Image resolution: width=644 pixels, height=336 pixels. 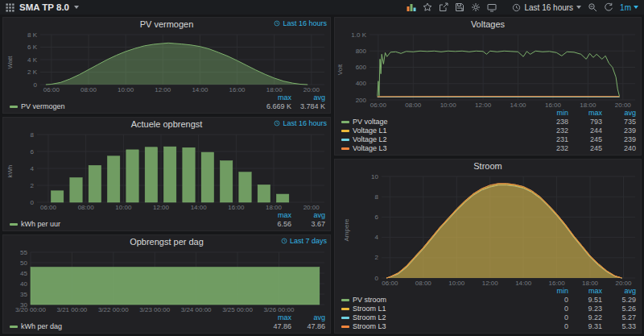 What do you see at coordinates (155, 309) in the screenshot?
I see `svg-text: 3/23 00:00` at bounding box center [155, 309].